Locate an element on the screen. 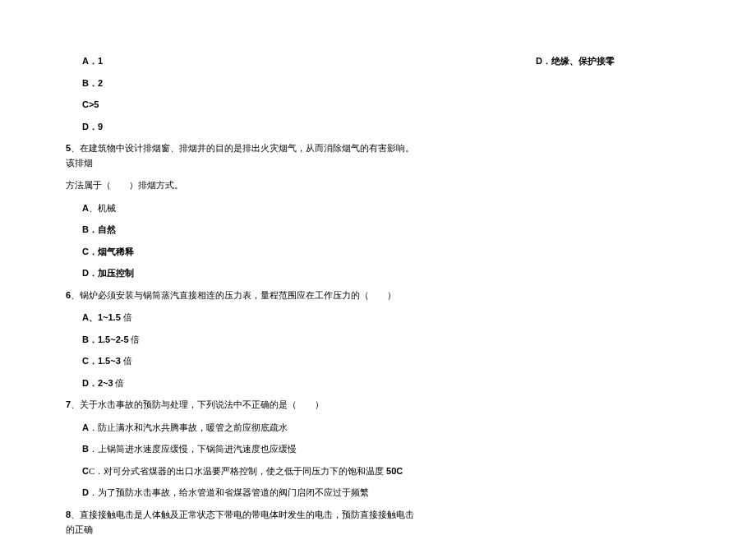 This screenshot has width=756, height=535. option-letter: D is located at coordinates (85, 492).